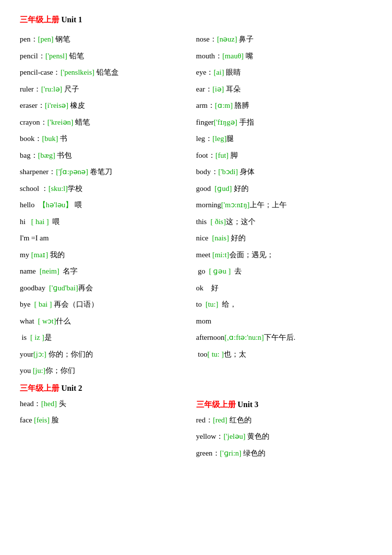 The height and width of the screenshot is (555, 392). I want to click on phonetic-text: [iə], so click(218, 89).